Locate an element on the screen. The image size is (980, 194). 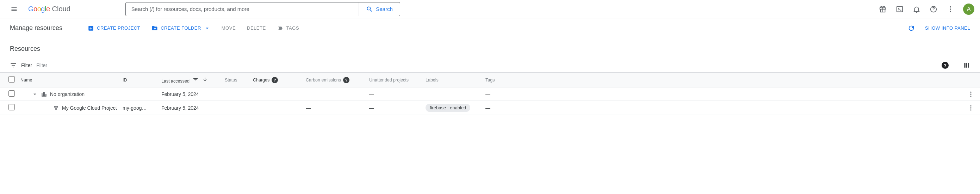
tag-icon is located at coordinates (280, 28).